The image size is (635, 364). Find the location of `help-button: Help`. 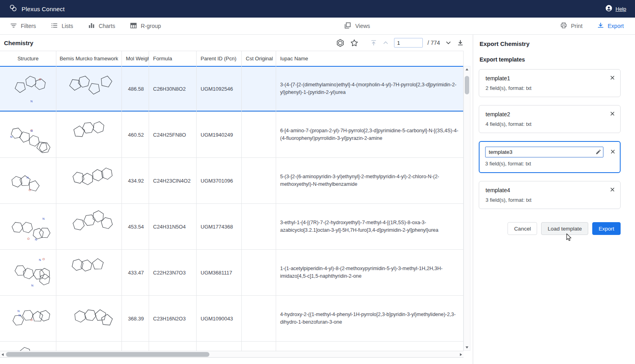

help-button: Help is located at coordinates (615, 9).